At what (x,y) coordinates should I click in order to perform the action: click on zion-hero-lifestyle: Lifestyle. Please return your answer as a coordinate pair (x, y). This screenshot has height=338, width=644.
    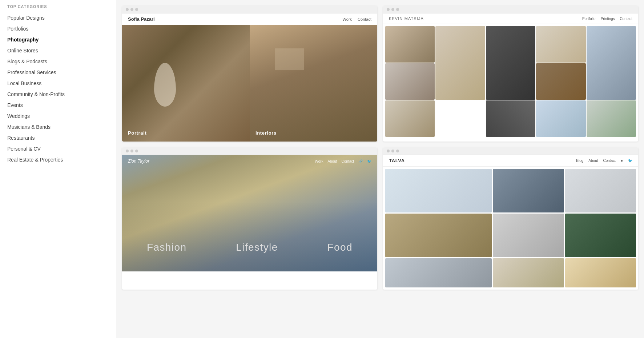
    Looking at the image, I should click on (257, 247).